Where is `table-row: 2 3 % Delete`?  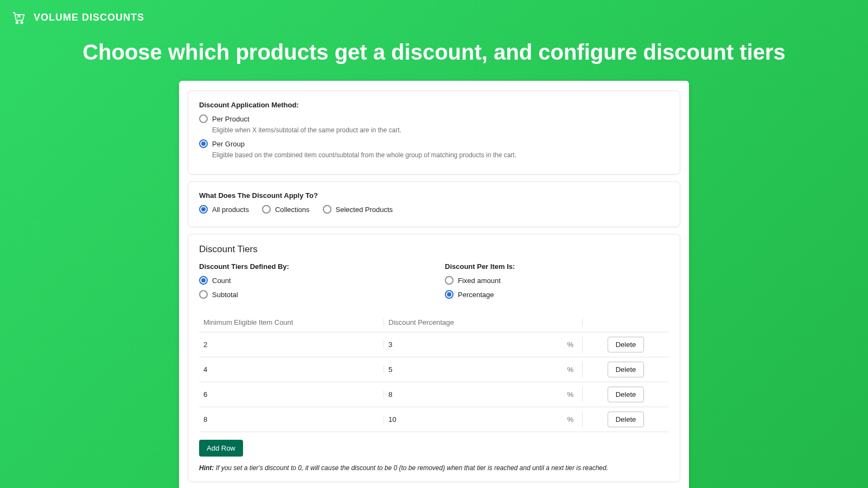
table-row: 2 3 % Delete is located at coordinates (434, 345).